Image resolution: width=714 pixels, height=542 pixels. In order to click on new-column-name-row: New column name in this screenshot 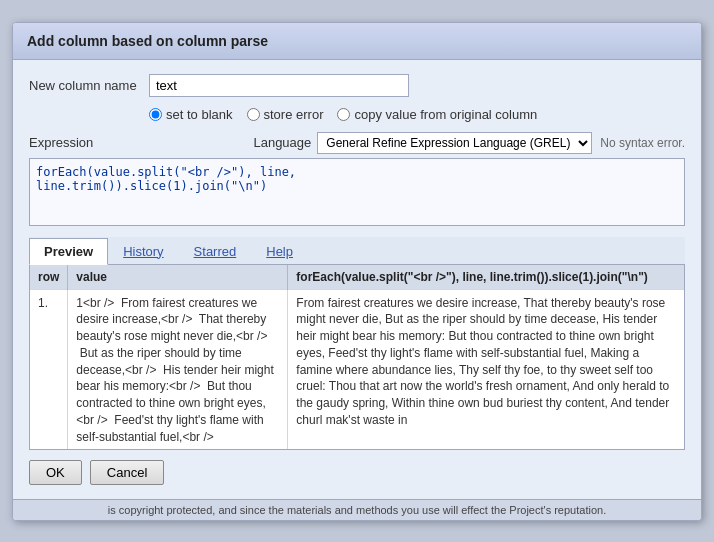, I will do `click(357, 86)`.